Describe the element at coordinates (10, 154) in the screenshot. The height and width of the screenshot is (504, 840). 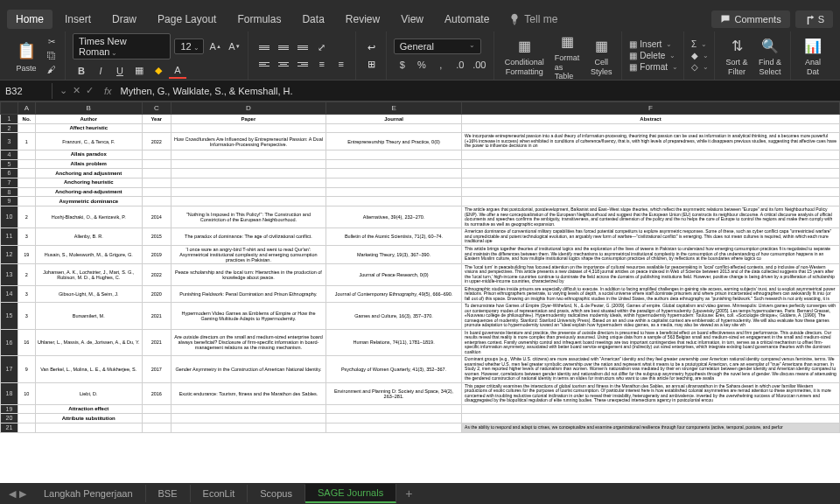
I see `row-header: 4` at that location.